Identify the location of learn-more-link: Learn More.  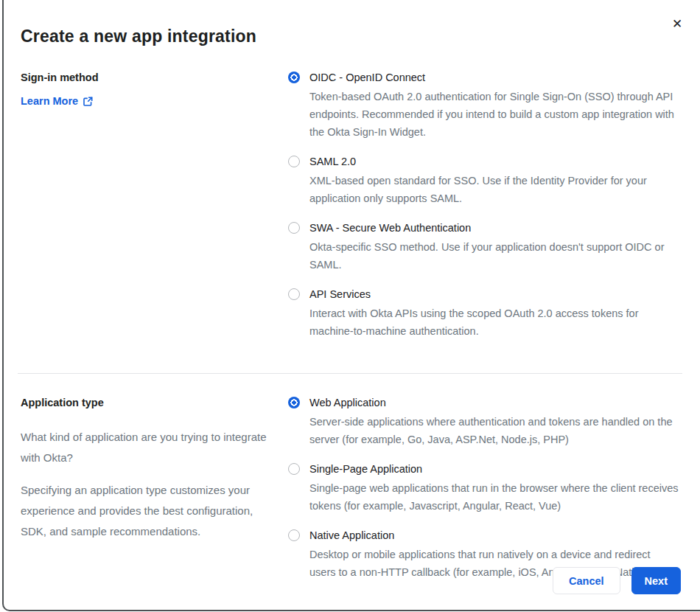
(57, 101).